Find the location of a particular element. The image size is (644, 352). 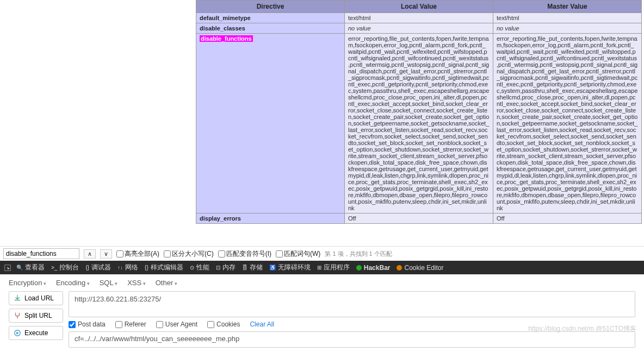

devtools-tab-存储: 🗄存储 is located at coordinates (252, 267).